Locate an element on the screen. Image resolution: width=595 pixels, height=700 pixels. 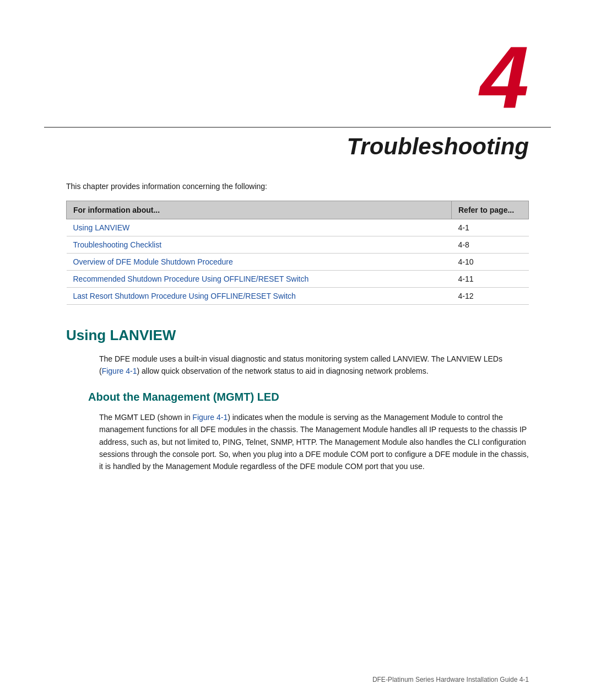
table-topic-link: Last Resort Shutdown Procedure Using OFF… is located at coordinates (185, 296).